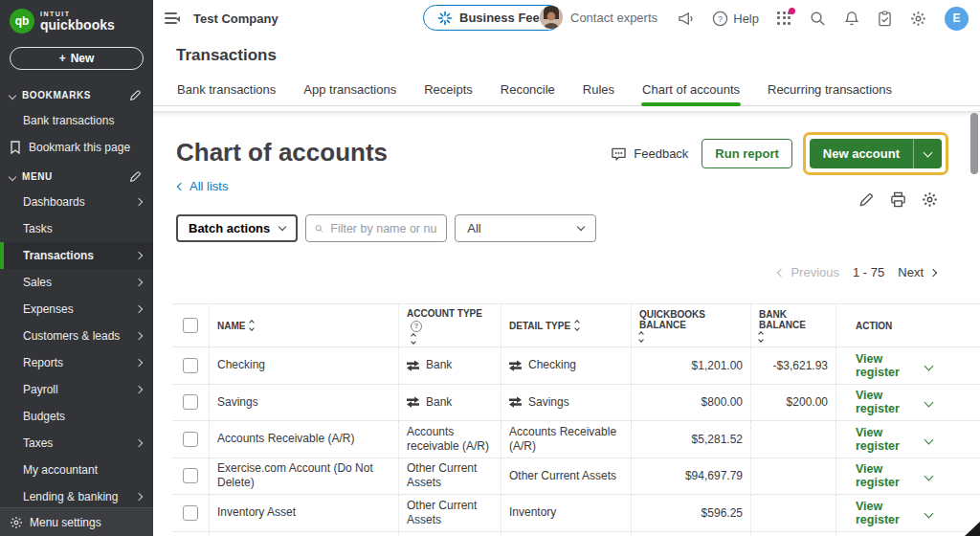 The height and width of the screenshot is (536, 980). Describe the element at coordinates (77, 256) in the screenshot. I see `sidebar-item-transactions: Transactions` at that location.